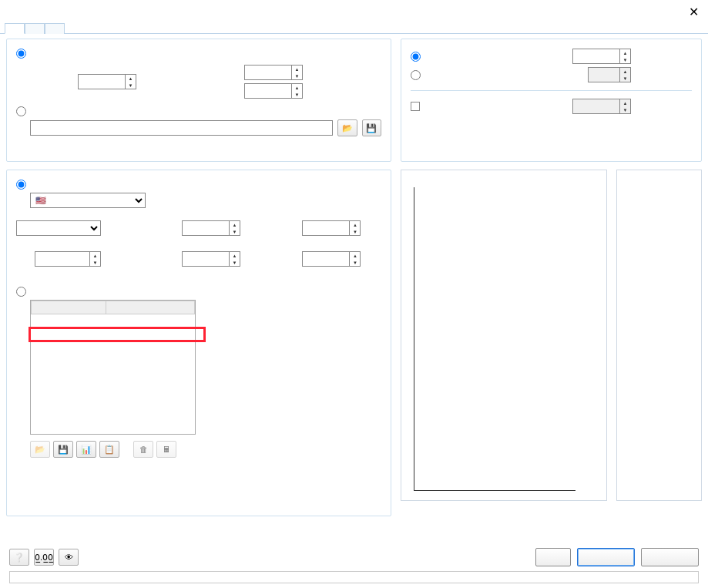  What do you see at coordinates (347, 128) in the screenshot?
I see `folder-icon: 📂` at bounding box center [347, 128].